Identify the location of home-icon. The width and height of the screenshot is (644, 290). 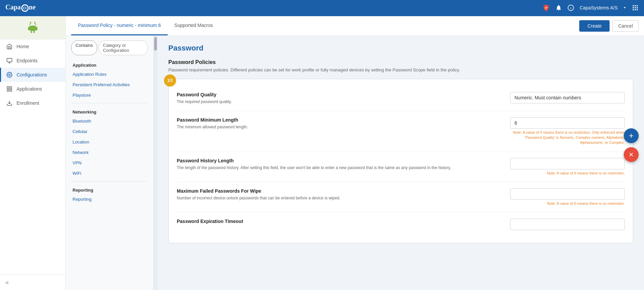
(9, 46).